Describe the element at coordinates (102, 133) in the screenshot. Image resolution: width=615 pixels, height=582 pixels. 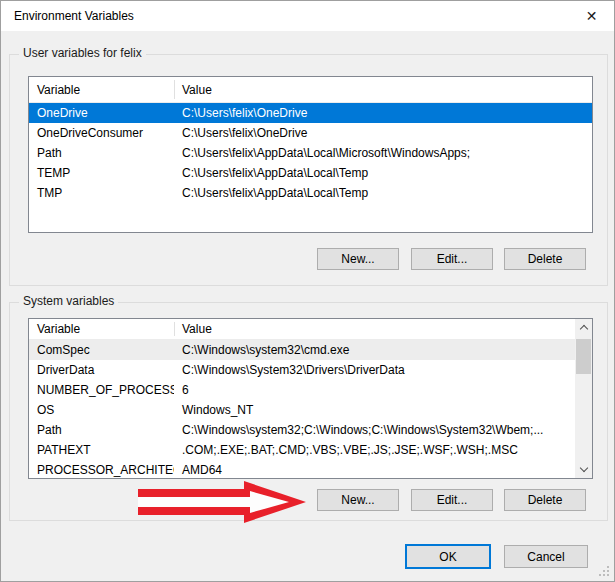
I see `variable-cell: OneDriveConsumer` at that location.